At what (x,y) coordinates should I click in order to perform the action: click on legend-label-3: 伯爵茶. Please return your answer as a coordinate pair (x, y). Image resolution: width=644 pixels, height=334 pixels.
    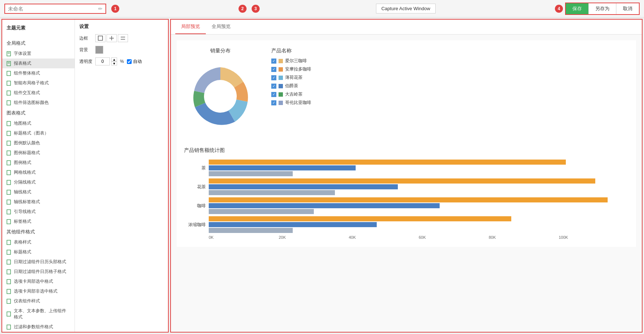
    Looking at the image, I should click on (292, 86).